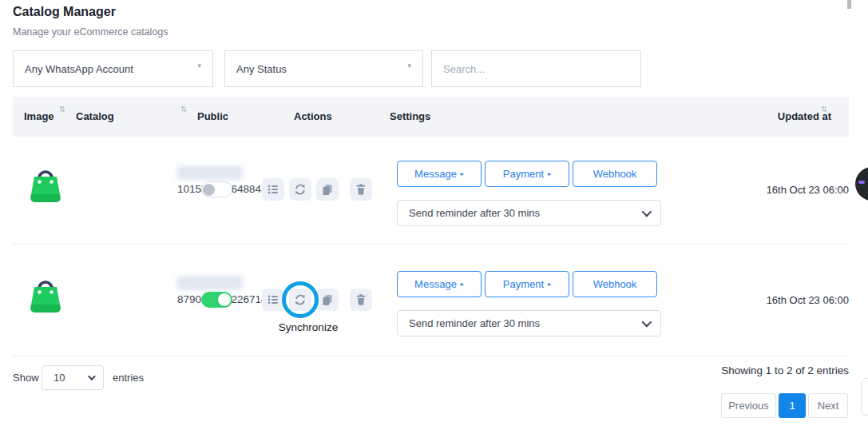  I want to click on search-input, so click(537, 69).